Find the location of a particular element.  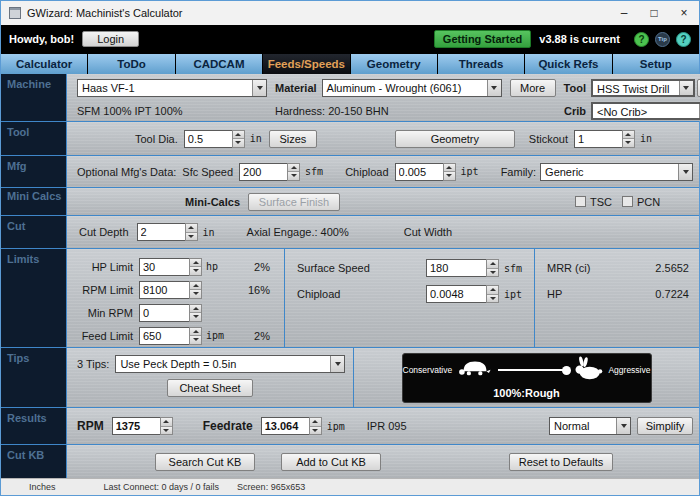

stickout-down is located at coordinates (628, 142).